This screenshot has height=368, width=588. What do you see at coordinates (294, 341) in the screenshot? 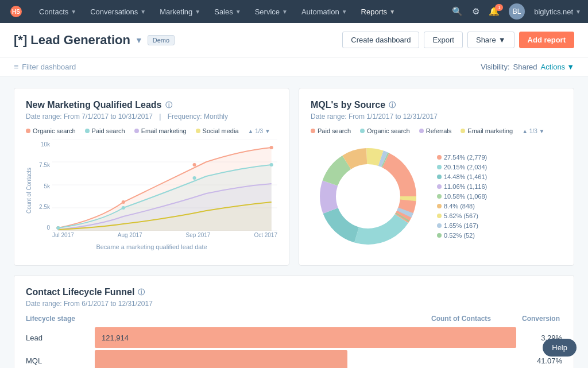
I see `funnel-table: Lifecycle stage Count of Contacts Conver…` at bounding box center [294, 341].